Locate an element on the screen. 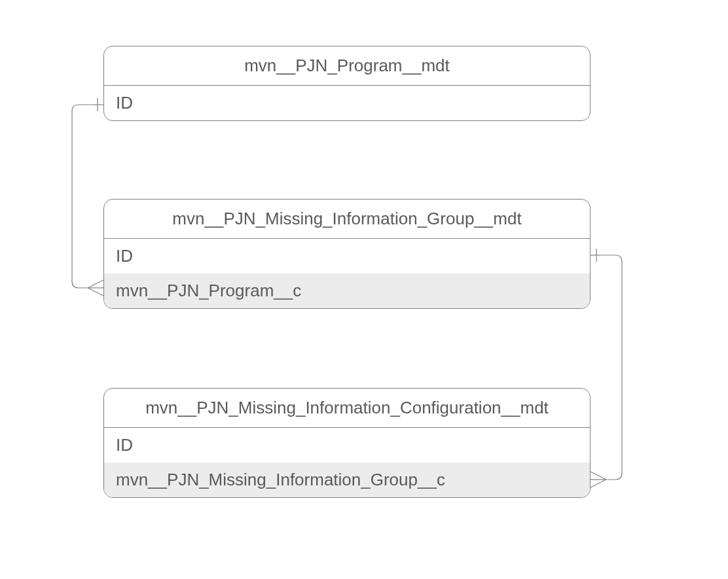  entity-config-title: mvn__PJN_Missing_Information_Configurati… is located at coordinates (347, 408).